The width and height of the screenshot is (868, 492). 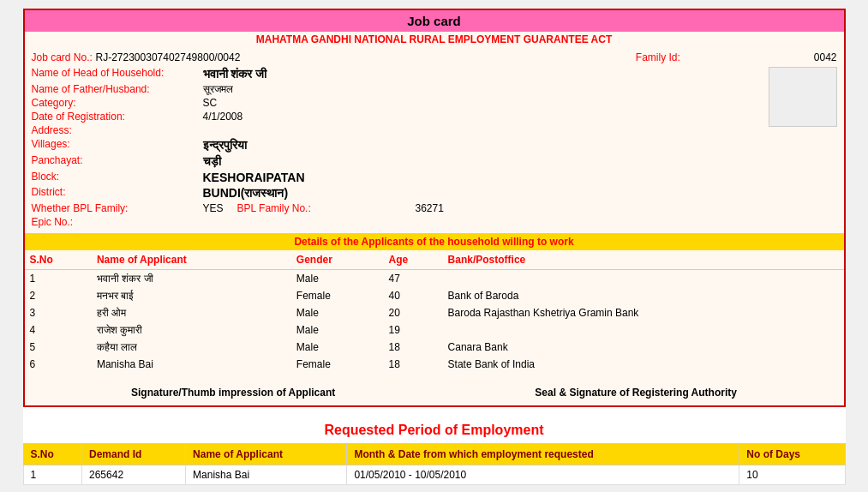 What do you see at coordinates (430, 208) in the screenshot?
I see `bpl-no-value: 36271` at bounding box center [430, 208].